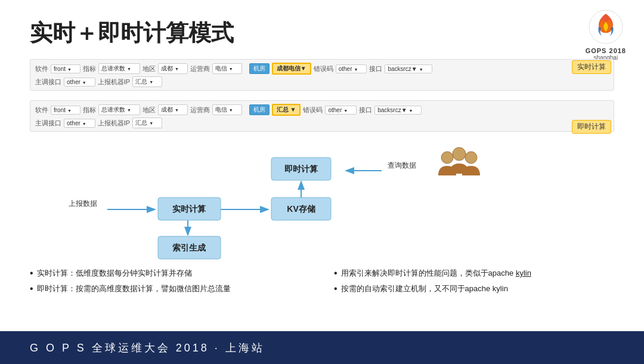  Describe the element at coordinates (322, 75) in the screenshot. I see `filter-bar-1: 软件 front 指标 总请求数 地区 成都 运营商 电信 机房 成都电信▼ 错…` at that location.